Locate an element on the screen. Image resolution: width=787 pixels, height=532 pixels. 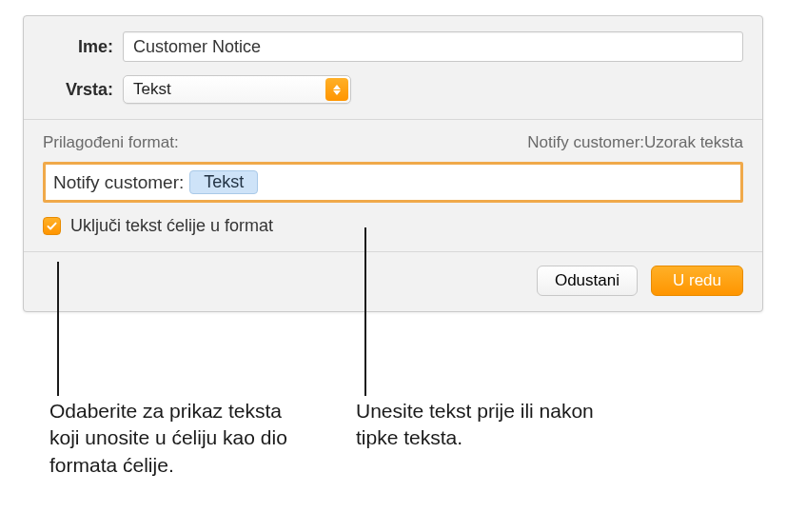
ok-button: U redu is located at coordinates (697, 281).